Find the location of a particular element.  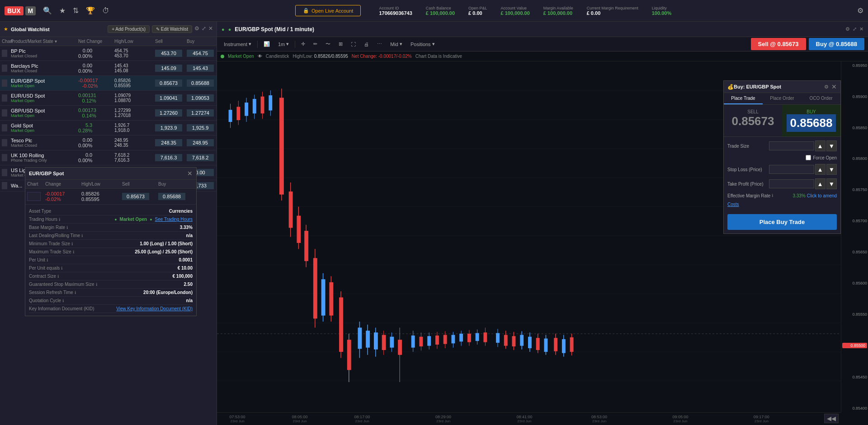

tab-place-trade: Place Trade is located at coordinates (743, 98).